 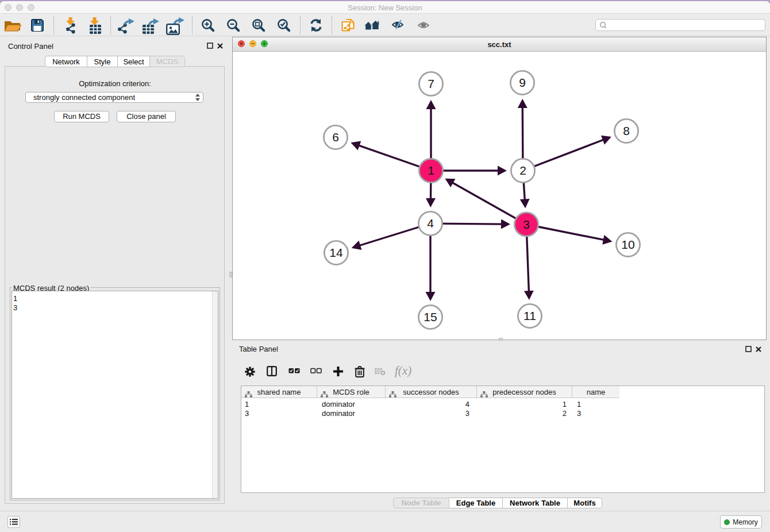 What do you see at coordinates (336, 253) in the screenshot?
I see `svg-text: 14` at bounding box center [336, 253].